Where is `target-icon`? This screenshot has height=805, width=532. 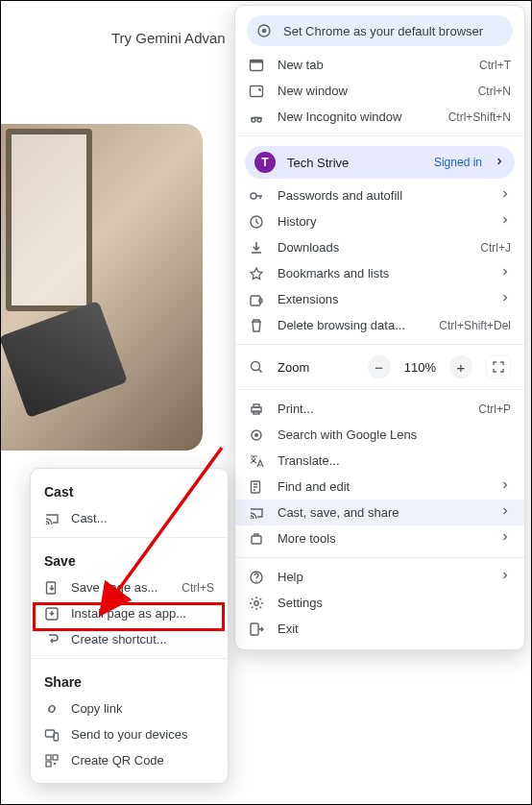 target-icon is located at coordinates (264, 31).